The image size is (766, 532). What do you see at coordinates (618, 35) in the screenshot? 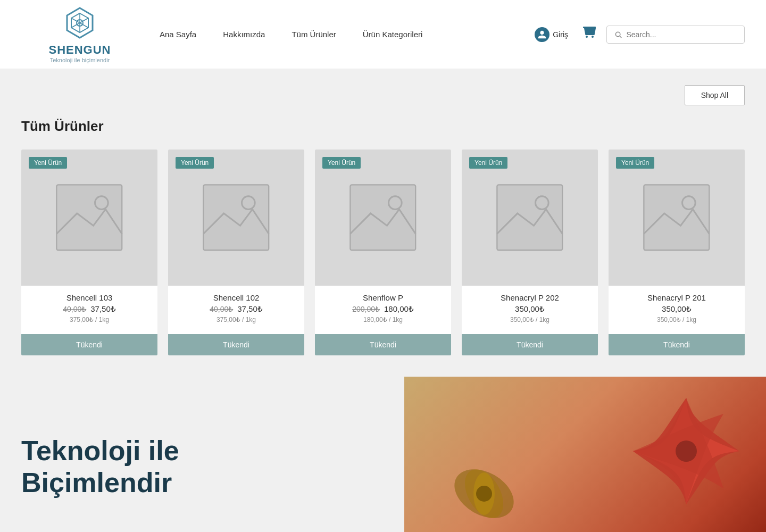
I see `search-icon` at bounding box center [618, 35].